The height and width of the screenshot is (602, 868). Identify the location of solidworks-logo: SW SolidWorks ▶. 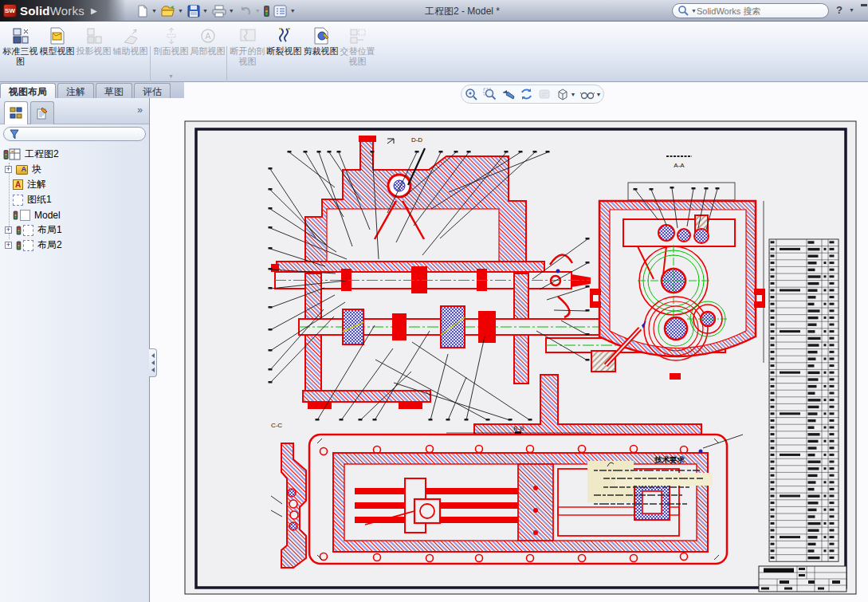
(63, 11).